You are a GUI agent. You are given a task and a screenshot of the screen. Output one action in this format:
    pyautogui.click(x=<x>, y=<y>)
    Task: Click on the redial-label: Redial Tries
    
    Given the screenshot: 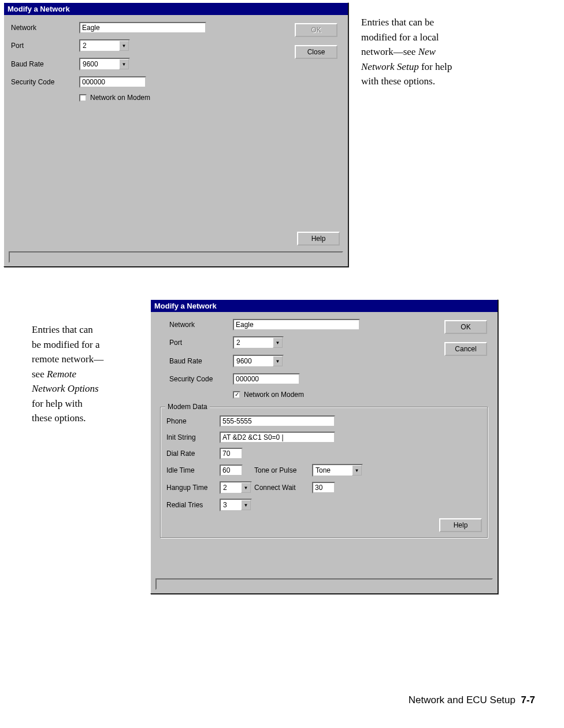 What is the action you would take?
    pyautogui.click(x=193, y=505)
    